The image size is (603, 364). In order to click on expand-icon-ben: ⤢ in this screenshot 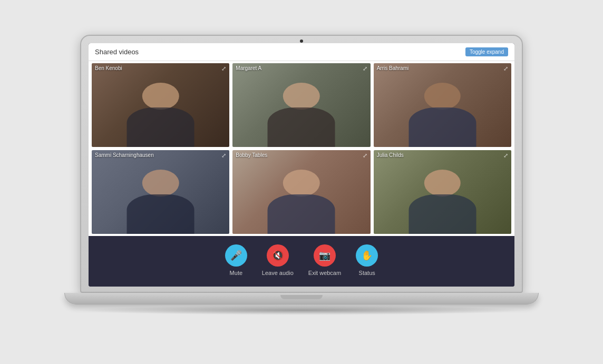, I will do `click(223, 68)`.